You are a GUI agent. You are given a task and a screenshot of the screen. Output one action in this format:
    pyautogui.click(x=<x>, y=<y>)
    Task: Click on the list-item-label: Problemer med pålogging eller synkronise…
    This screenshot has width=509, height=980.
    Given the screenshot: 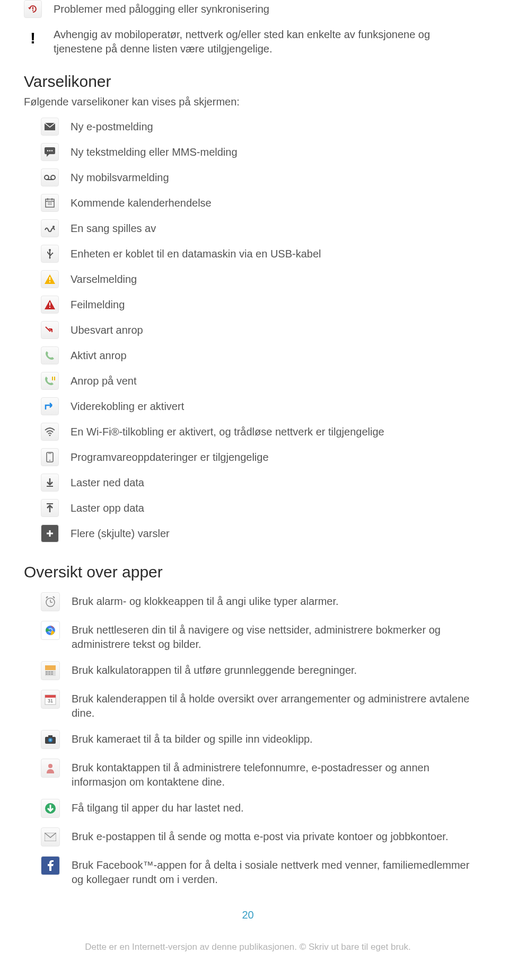 What is the action you would take?
    pyautogui.click(x=263, y=8)
    